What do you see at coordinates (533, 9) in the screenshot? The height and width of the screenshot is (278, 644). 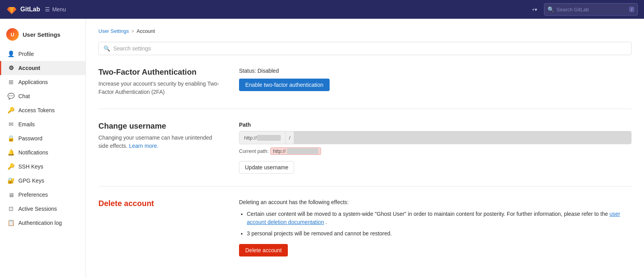 I see `plus-icon: +` at bounding box center [533, 9].